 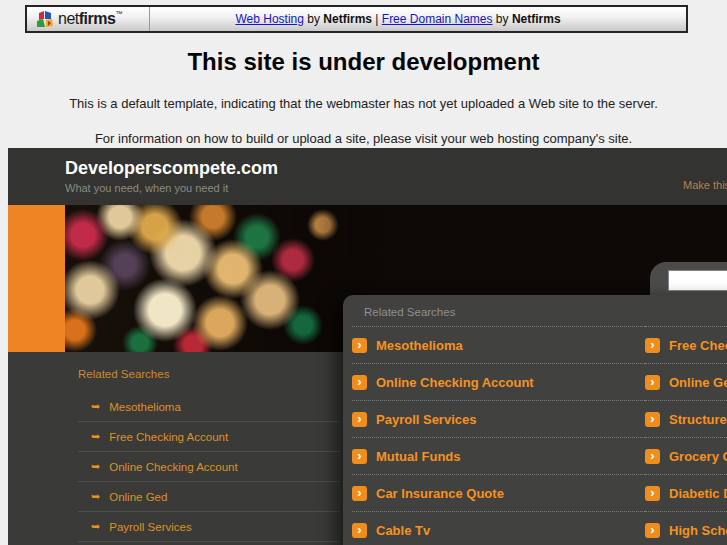 What do you see at coordinates (146, 188) in the screenshot?
I see `domain-tagline: What you need, when you need it` at bounding box center [146, 188].